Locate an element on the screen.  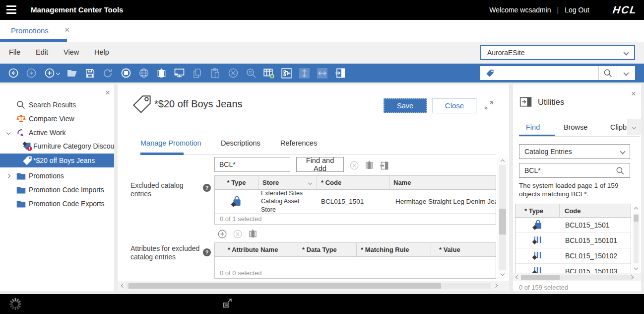
close-button: Close is located at coordinates (454, 105).